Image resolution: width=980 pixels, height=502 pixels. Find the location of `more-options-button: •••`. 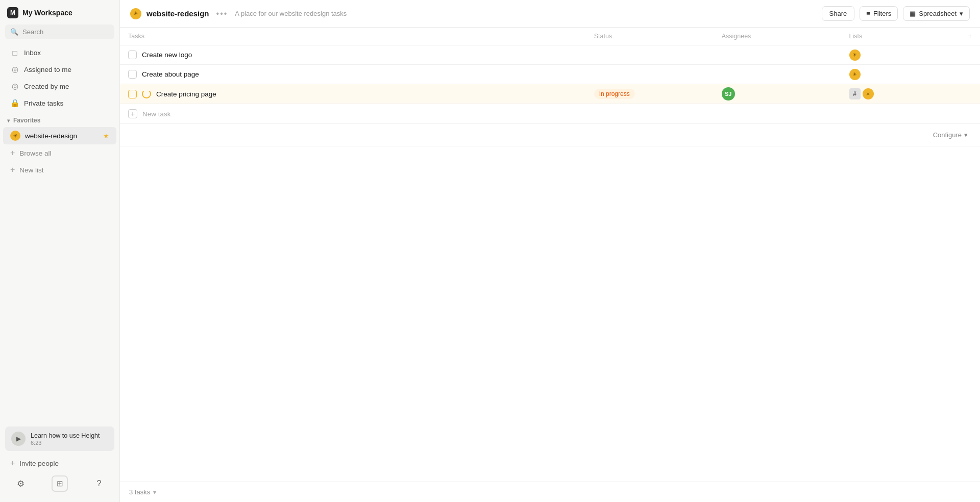

more-options-button: ••• is located at coordinates (223, 14).